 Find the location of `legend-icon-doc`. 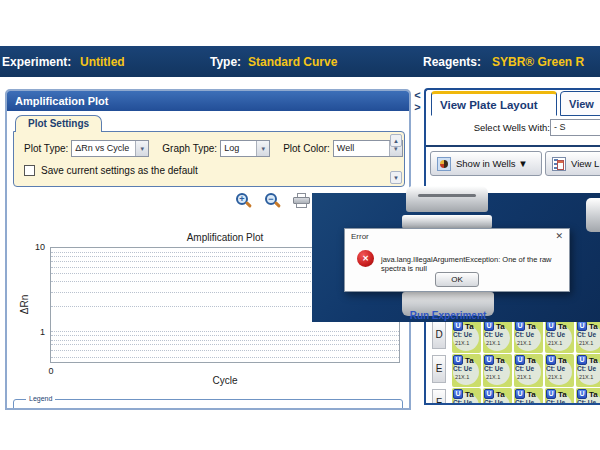

legend-icon-doc is located at coordinates (560, 165).